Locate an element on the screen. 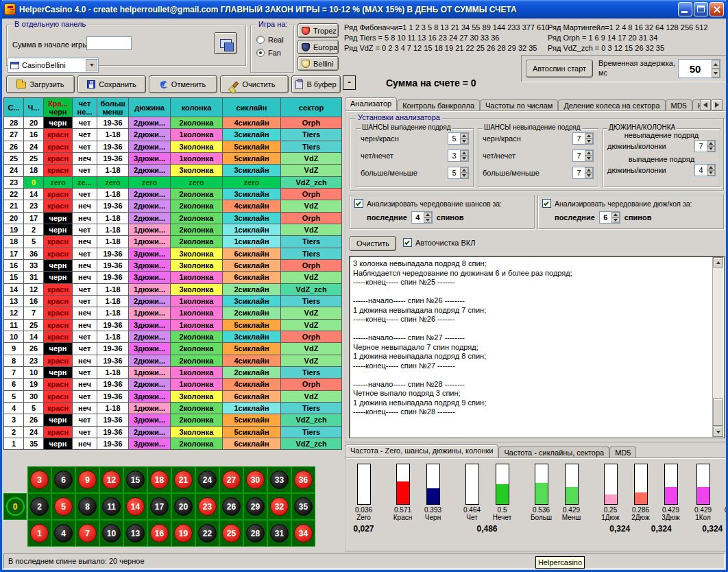  tab-scroll-left-button is located at coordinates (705, 105).